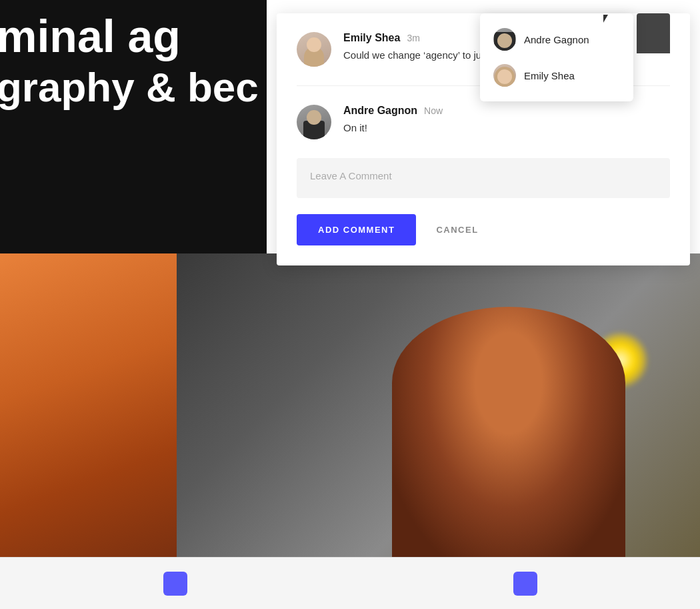 The width and height of the screenshot is (700, 609). Describe the element at coordinates (557, 40) in the screenshot. I see `dropdown-name-andre: Andre Gagnon` at that location.